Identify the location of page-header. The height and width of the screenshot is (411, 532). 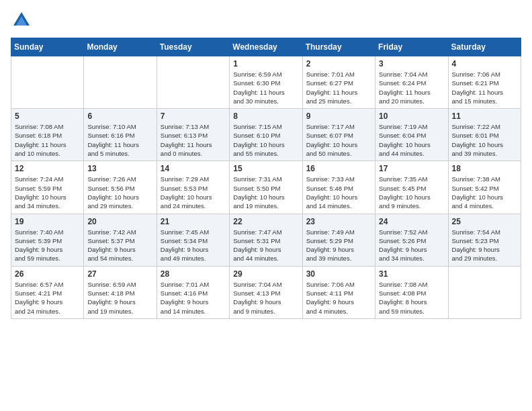
(266, 20).